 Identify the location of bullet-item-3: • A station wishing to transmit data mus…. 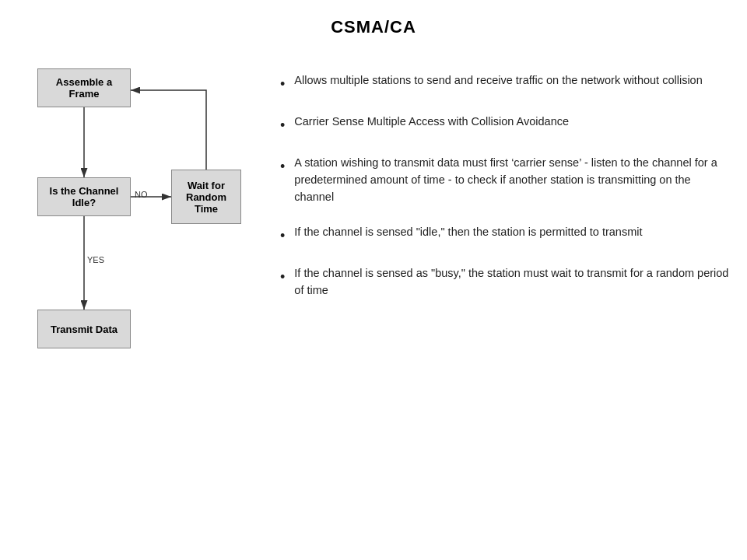
(506, 180).